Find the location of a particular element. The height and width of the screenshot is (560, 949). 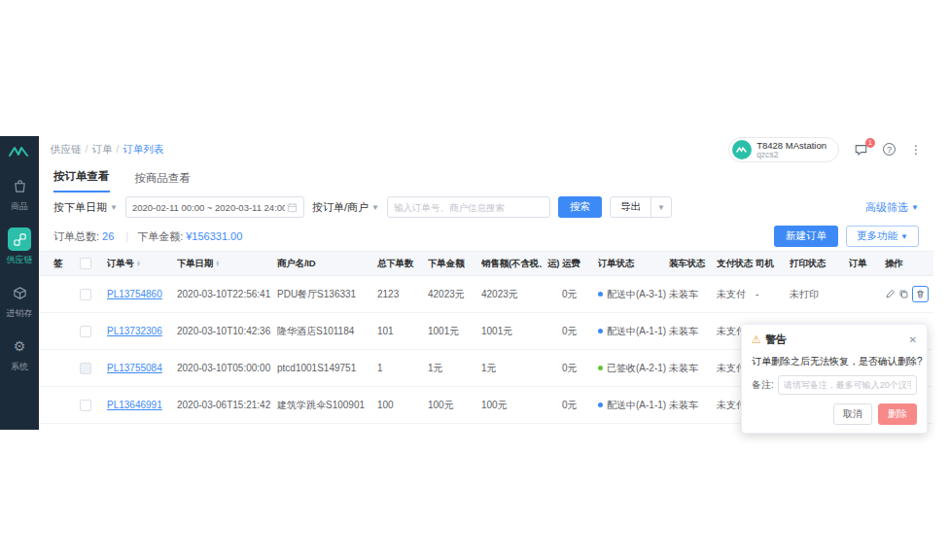

order-number-link: PL13732306 is located at coordinates (134, 331).